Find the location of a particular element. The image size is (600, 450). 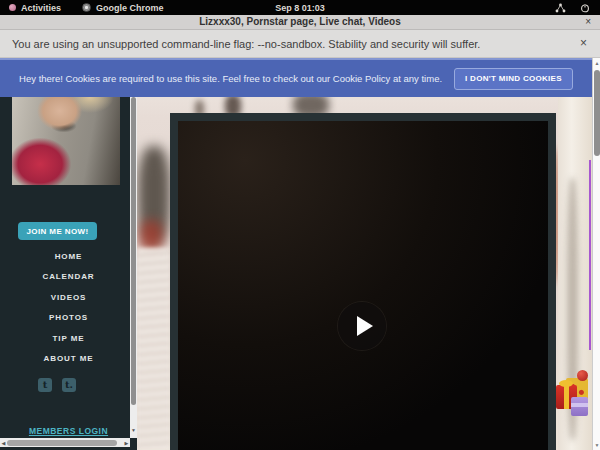

power-icon is located at coordinates (585, 8).